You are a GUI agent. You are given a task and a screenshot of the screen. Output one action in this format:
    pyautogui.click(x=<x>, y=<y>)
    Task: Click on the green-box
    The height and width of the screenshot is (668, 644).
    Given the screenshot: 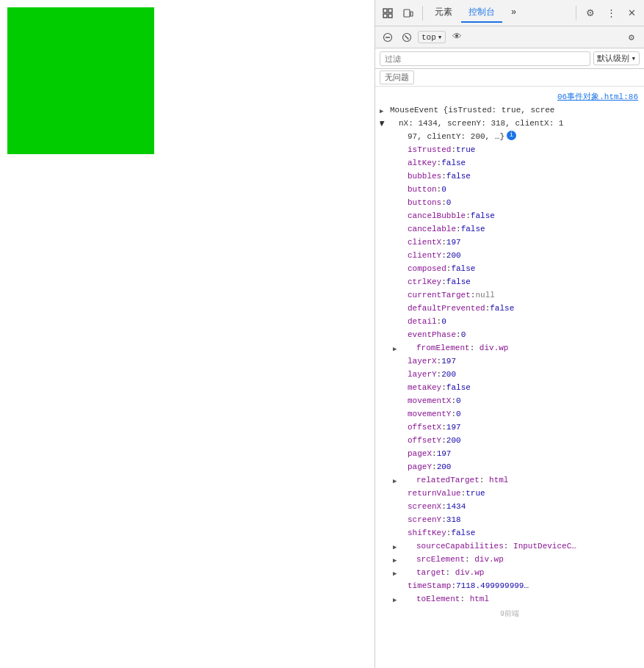 What is the action you would take?
    pyautogui.click(x=81, y=81)
    